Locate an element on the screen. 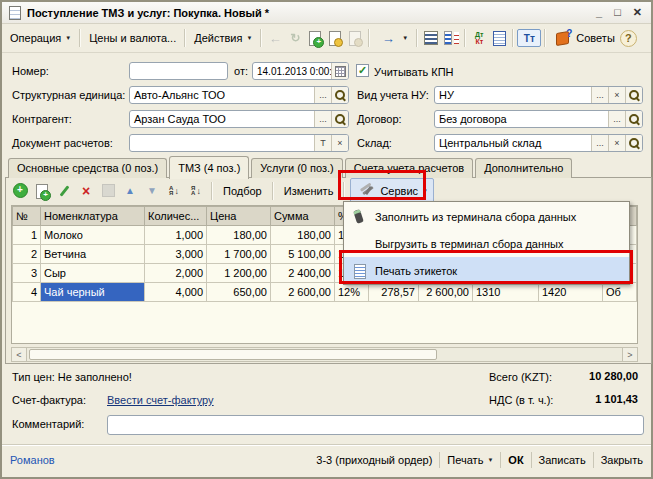  warehouse-field: Центральный склад ... × is located at coordinates (538, 143).